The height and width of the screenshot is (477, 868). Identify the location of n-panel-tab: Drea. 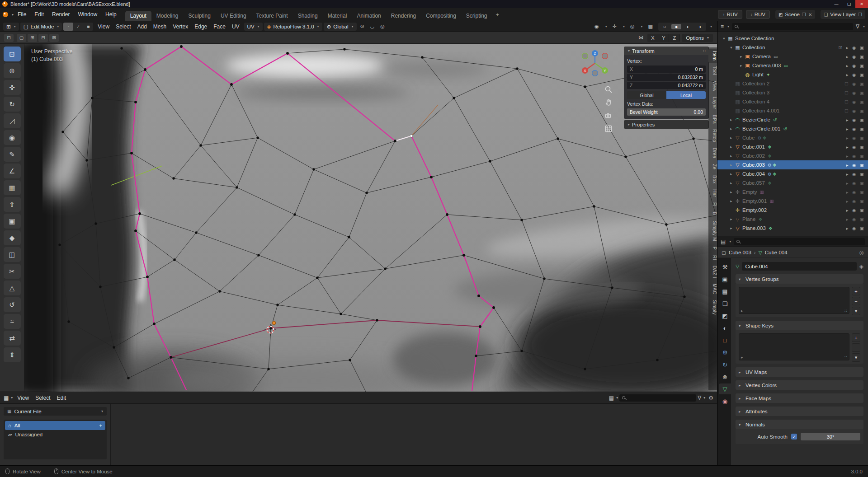
(712, 153).